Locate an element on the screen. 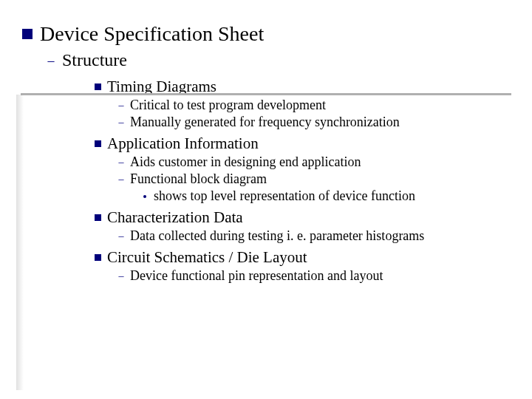 The height and width of the screenshot is (399, 532). timing-item-1: Manually generated for frequency synchro… is located at coordinates (265, 123).